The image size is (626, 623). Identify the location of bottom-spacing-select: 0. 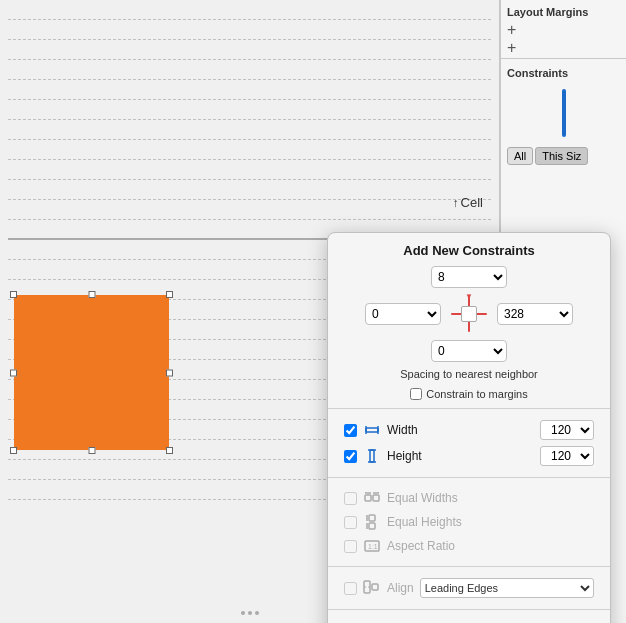
(469, 351).